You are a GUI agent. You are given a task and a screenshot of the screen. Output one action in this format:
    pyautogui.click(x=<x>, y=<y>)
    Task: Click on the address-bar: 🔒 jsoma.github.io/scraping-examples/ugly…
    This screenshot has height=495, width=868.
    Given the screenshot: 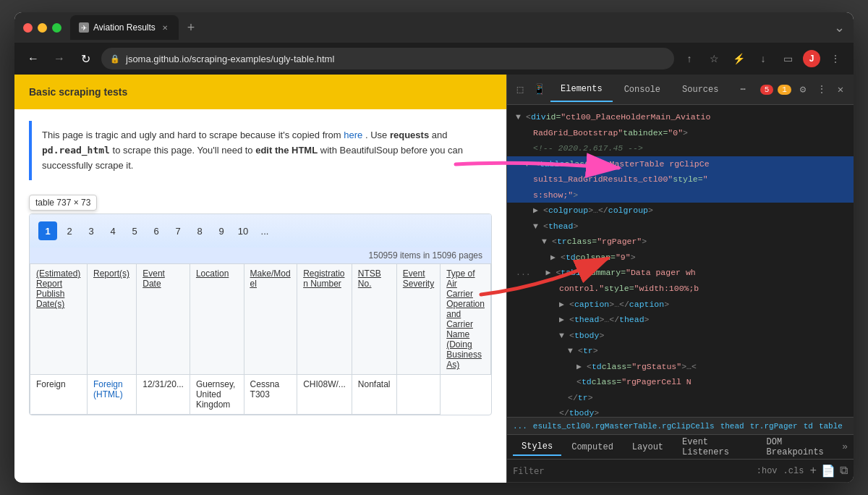 What is the action you would take?
    pyautogui.click(x=388, y=59)
    